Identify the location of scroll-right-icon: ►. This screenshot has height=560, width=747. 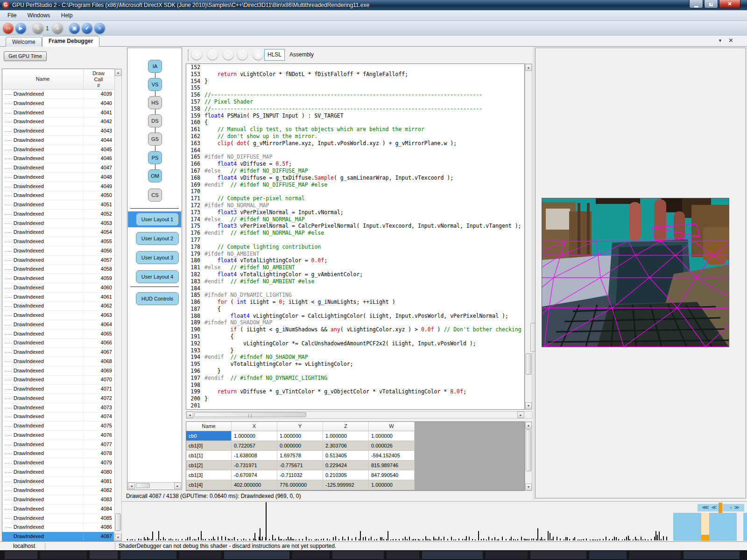
(521, 415).